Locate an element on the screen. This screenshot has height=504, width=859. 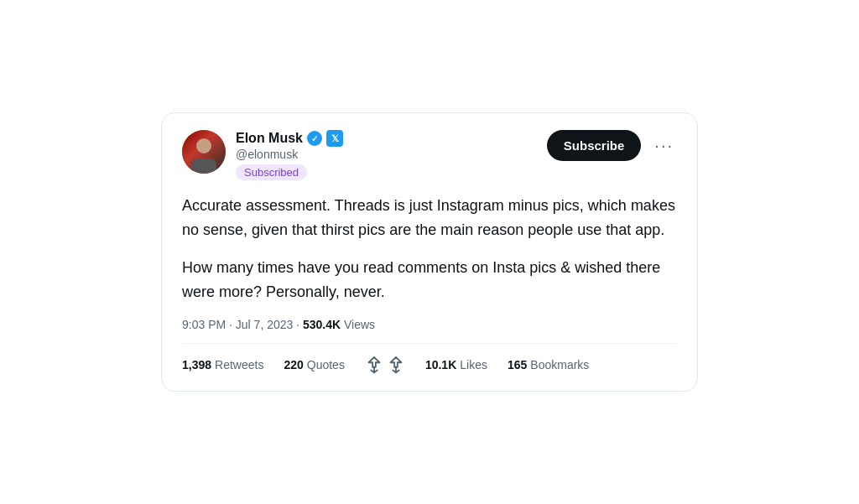
retweets-stat: 1,398 Retweets is located at coordinates (223, 365).